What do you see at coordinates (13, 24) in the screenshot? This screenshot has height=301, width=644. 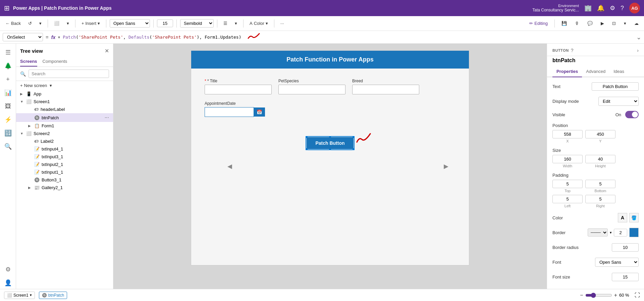 I see `back-button: ← Back` at bounding box center [13, 24].